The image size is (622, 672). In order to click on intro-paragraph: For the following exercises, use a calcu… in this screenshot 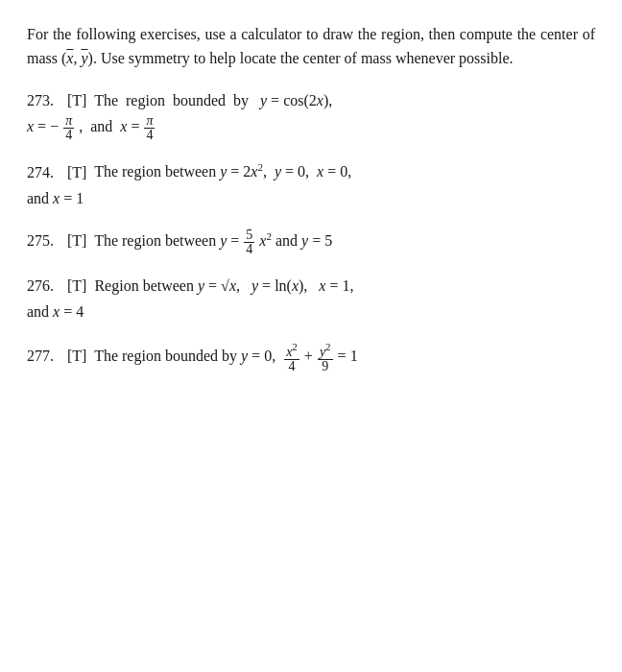, I will do `click(311, 47)`.